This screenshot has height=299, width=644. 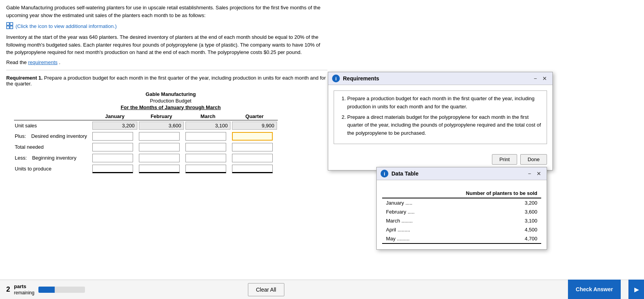 I want to click on ending-inv-mar-input, so click(x=206, y=136).